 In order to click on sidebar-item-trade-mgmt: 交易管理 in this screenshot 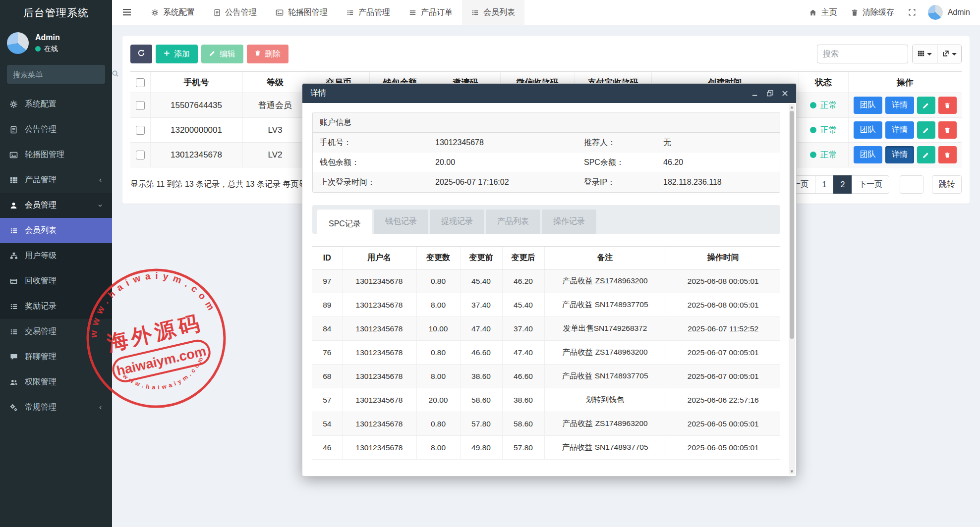, I will do `click(56, 332)`.